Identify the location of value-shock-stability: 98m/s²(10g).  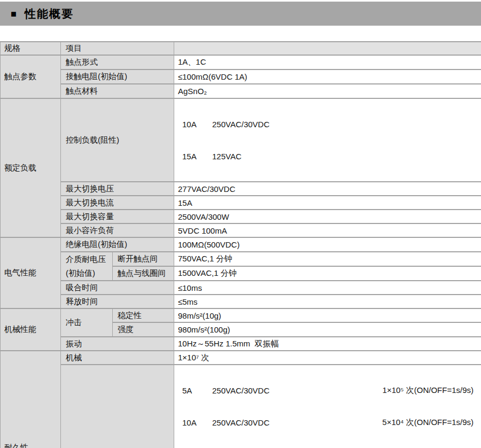
(328, 315).